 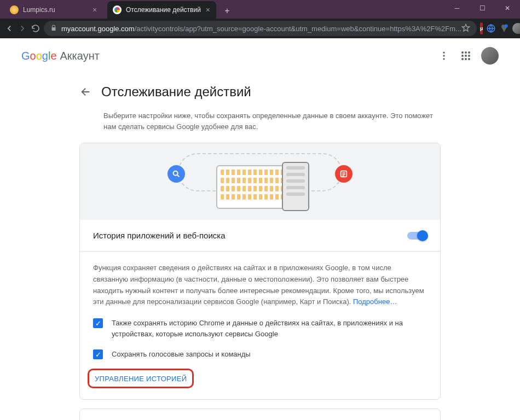 I want to click on maximize-button: ☐, so click(x=482, y=8).